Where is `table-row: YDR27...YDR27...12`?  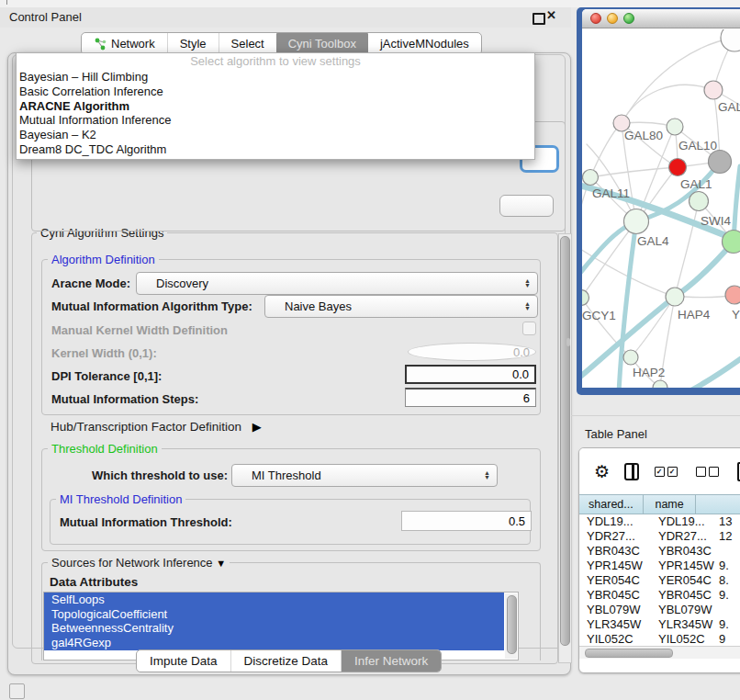 table-row: YDR27...YDR27...12 is located at coordinates (659, 536).